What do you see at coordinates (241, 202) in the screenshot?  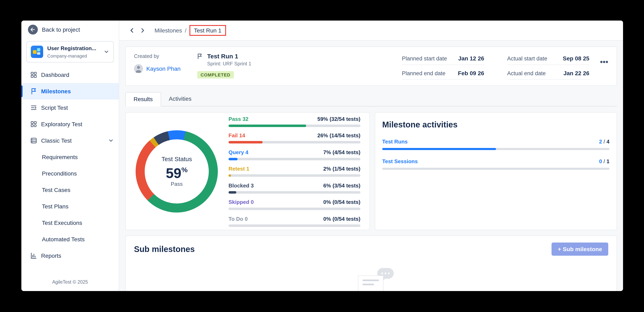 I see `status-label: Skipped 0` at bounding box center [241, 202].